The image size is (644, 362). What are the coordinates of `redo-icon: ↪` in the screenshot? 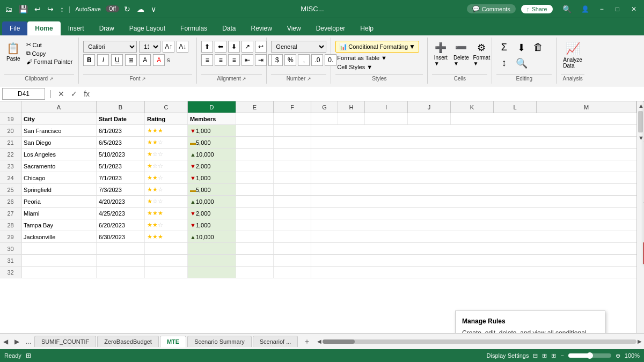 It's located at (50, 9).